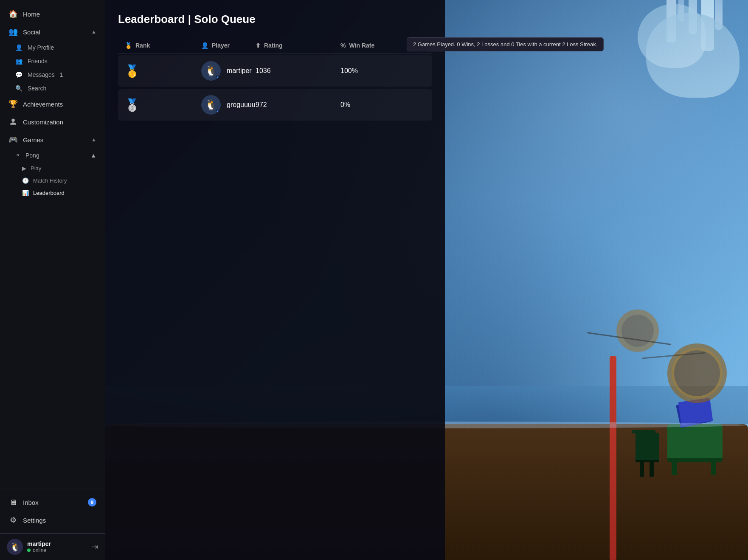 The image size is (748, 560). What do you see at coordinates (53, 32) in the screenshot?
I see `sidebar-item-social: 👥 Social ▲` at bounding box center [53, 32].